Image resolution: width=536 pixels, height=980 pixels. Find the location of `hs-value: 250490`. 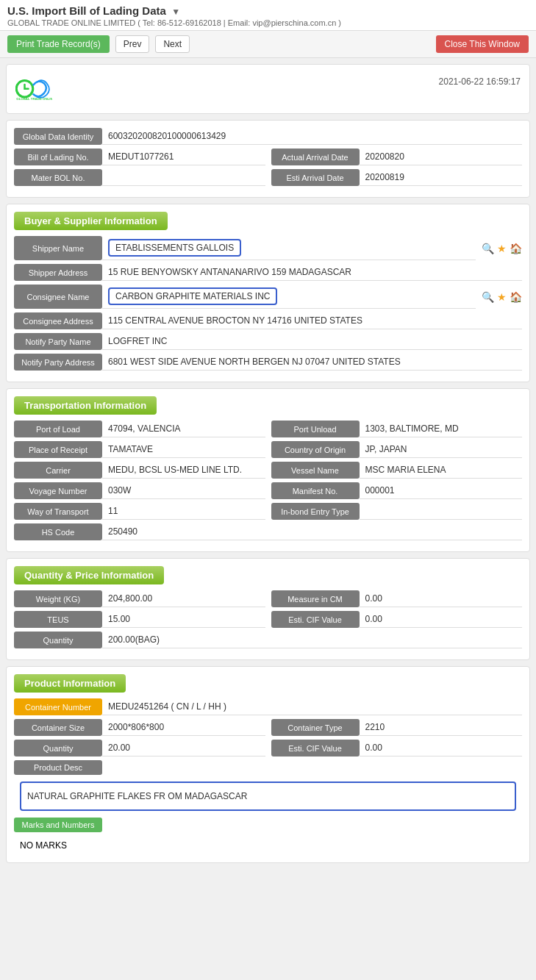

hs-value: 250490 is located at coordinates (312, 532).